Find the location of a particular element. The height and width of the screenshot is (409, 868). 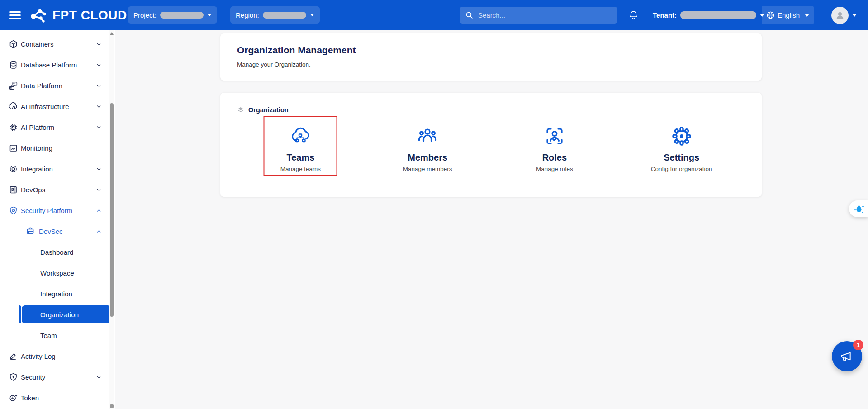

organization-tiles: Teams Manage teams Memb is located at coordinates (491, 146).